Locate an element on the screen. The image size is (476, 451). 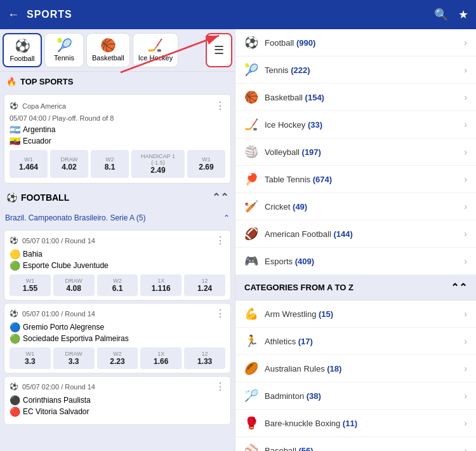
az-label: CATEGORIES FROM A TO Z is located at coordinates (299, 287).